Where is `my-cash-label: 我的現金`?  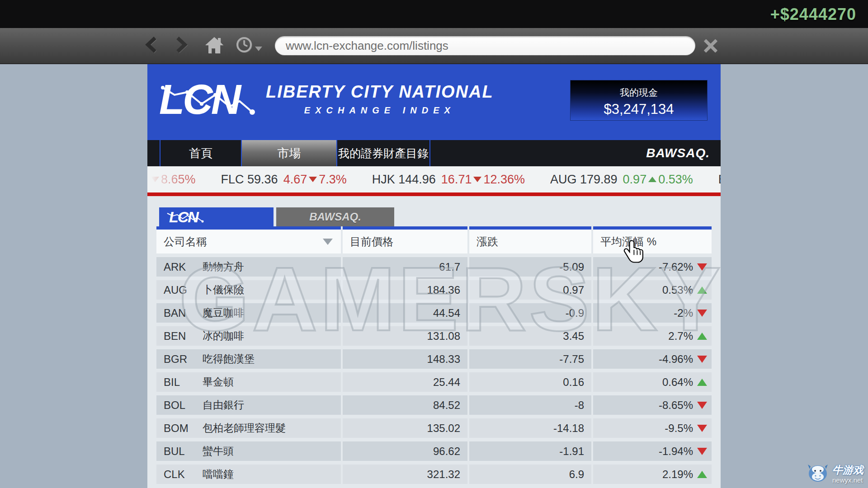
my-cash-label: 我的現金 is located at coordinates (639, 93).